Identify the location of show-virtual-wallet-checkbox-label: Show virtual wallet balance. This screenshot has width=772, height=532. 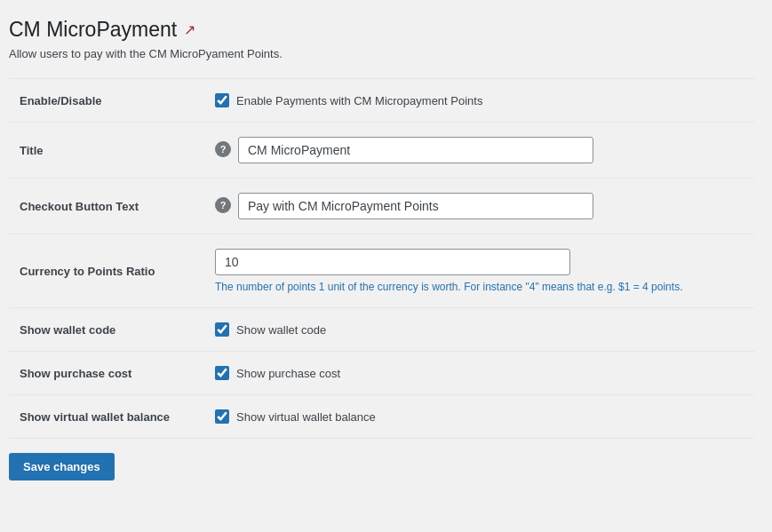
(306, 417).